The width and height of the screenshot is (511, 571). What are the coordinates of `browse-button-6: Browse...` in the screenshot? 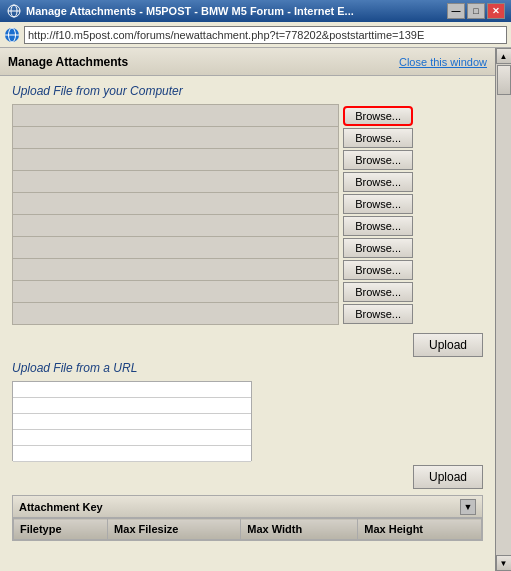 It's located at (378, 226).